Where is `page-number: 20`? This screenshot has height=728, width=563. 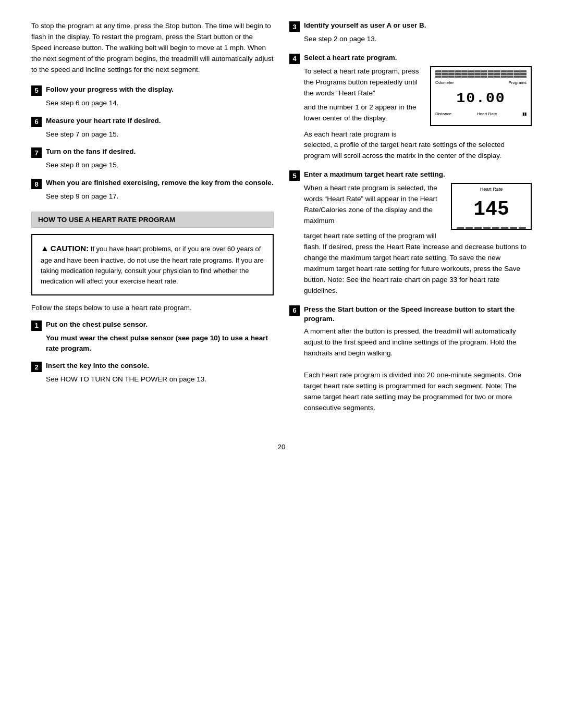 page-number: 20 is located at coordinates (282, 447).